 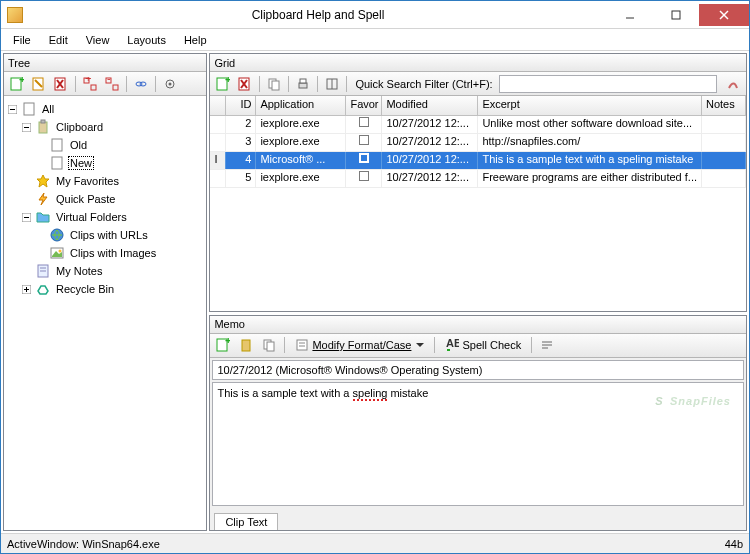 I want to click on expand-icon, so click(x=26, y=290).